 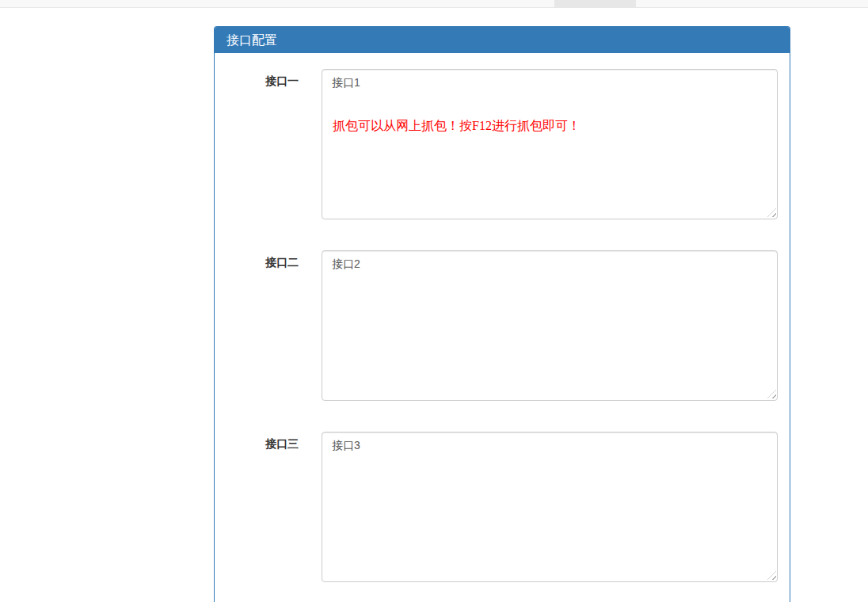 I want to click on interface-2-textarea: 接口2, so click(x=550, y=326).